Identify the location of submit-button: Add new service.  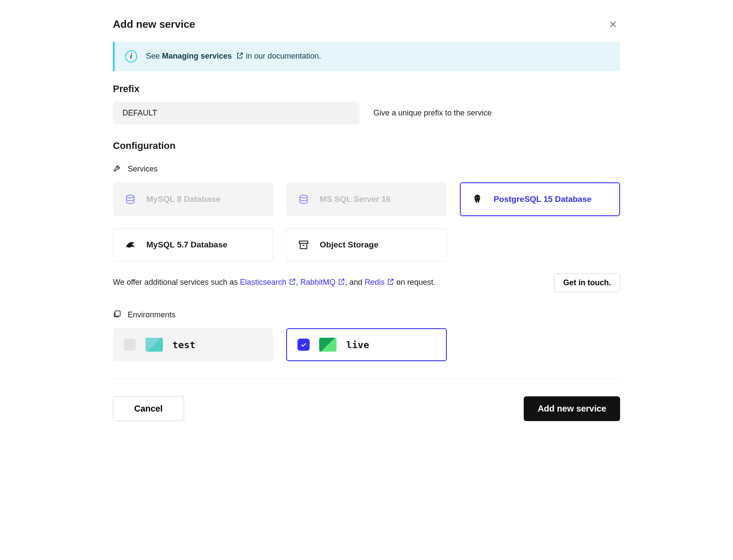
(572, 409).